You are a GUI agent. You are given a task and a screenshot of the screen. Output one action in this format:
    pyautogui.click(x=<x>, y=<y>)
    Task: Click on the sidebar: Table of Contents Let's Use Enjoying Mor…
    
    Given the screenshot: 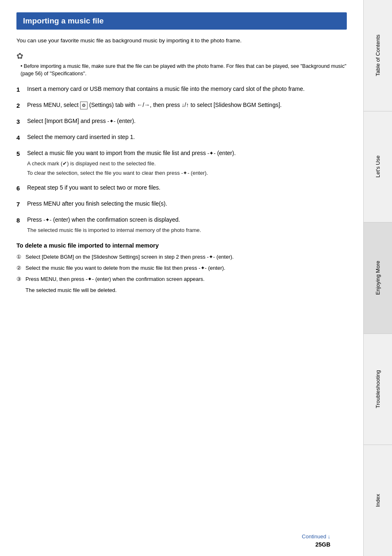 What is the action you would take?
    pyautogui.click(x=378, y=278)
    